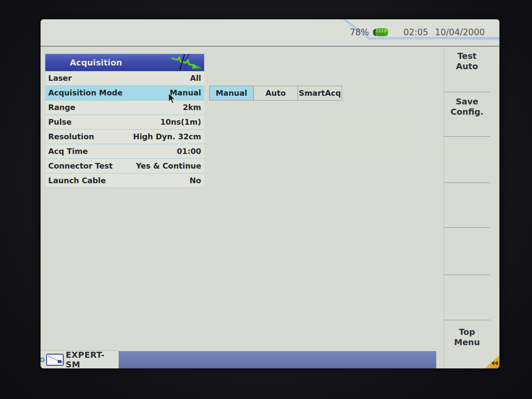  I want to click on panel-header: Acquisition, so click(125, 63).